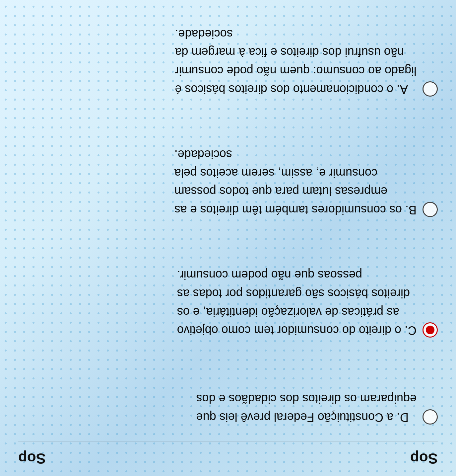 This screenshot has height=476, width=456. Describe the element at coordinates (228, 182) in the screenshot. I see `option-block-B: B. os consumidores também têm direitos e…` at that location.